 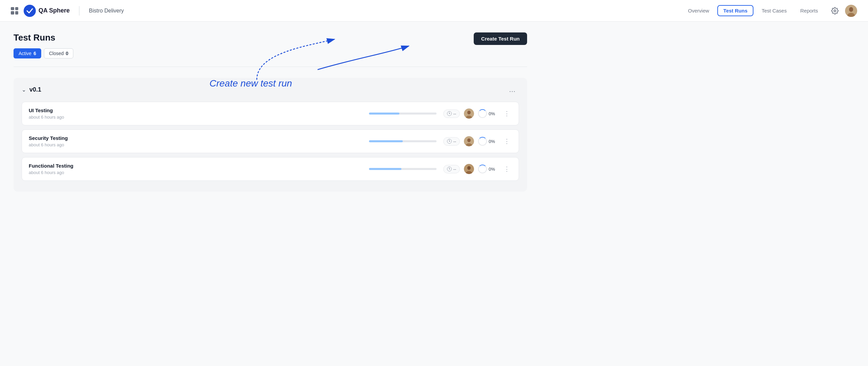 What do you see at coordinates (699, 11) in the screenshot?
I see `nav-overview: Overview` at bounding box center [699, 11].